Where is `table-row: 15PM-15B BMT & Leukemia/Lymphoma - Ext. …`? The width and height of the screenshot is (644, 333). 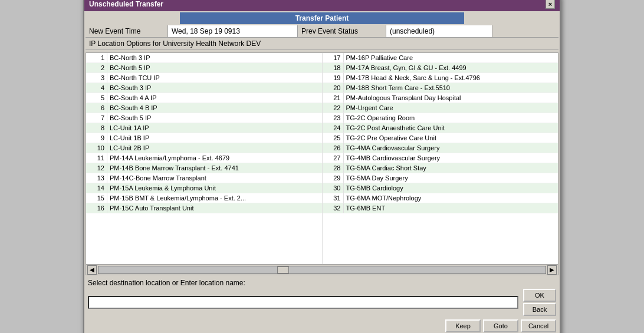
table-row: 15PM-15B BMT & Leukemia/Lymphoma - Ext. … is located at coordinates (204, 198).